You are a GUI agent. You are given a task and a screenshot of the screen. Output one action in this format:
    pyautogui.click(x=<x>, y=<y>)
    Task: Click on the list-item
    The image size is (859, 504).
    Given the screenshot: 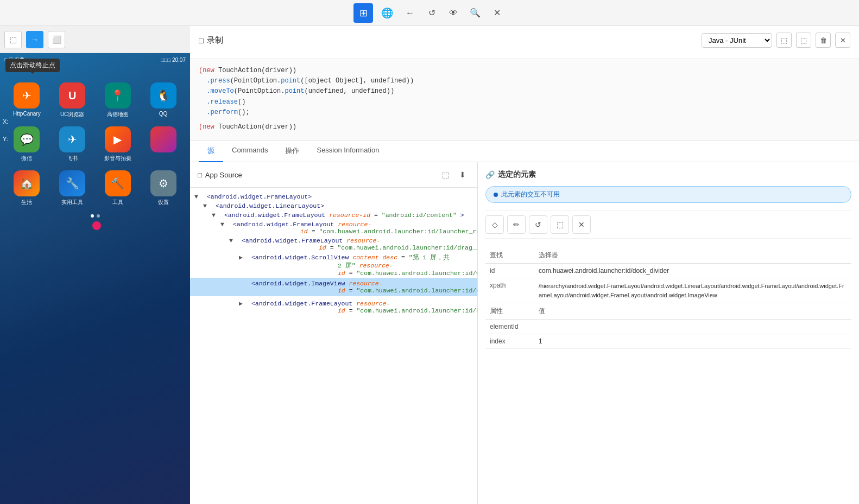 What is the action you would take?
    pyautogui.click(x=163, y=144)
    